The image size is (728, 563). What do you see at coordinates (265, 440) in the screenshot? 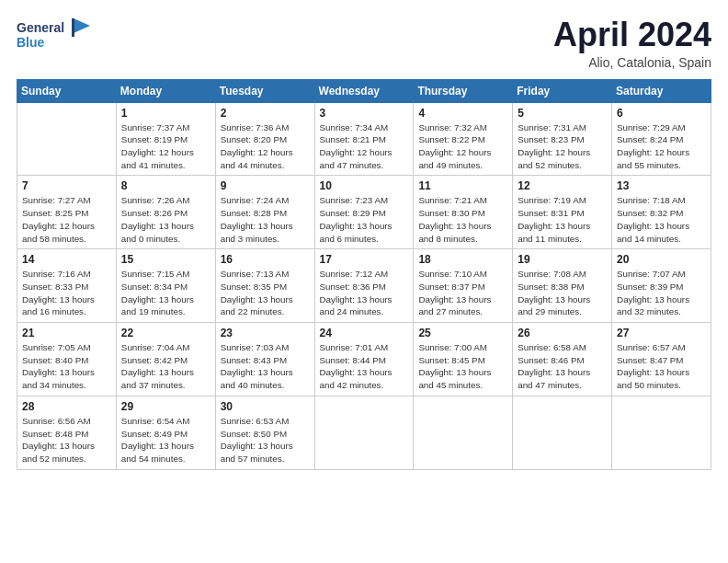
I see `day-info: Sunrise: 6:53 AMSunset: 8:50 PMDaylight:…` at bounding box center [265, 440].